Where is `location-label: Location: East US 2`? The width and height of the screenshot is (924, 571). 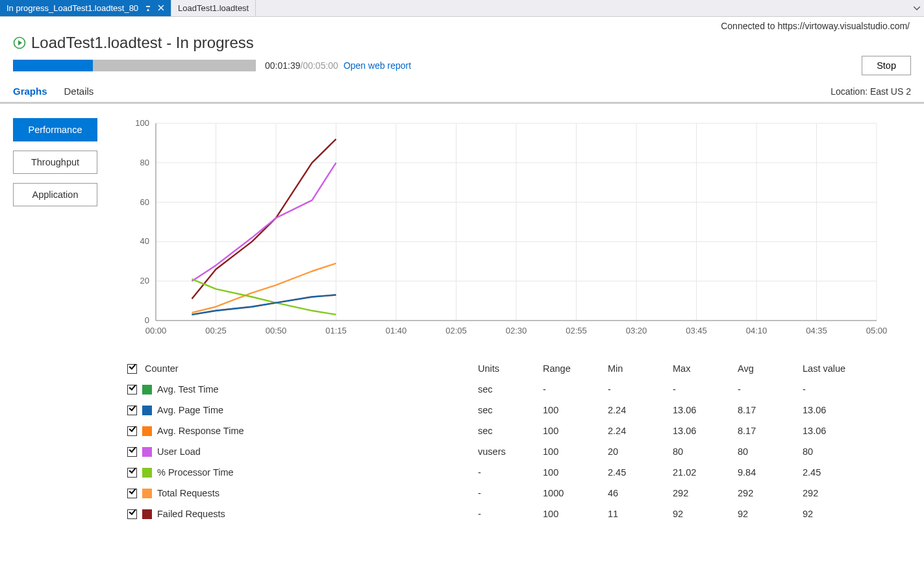 location-label: Location: East US 2 is located at coordinates (871, 91).